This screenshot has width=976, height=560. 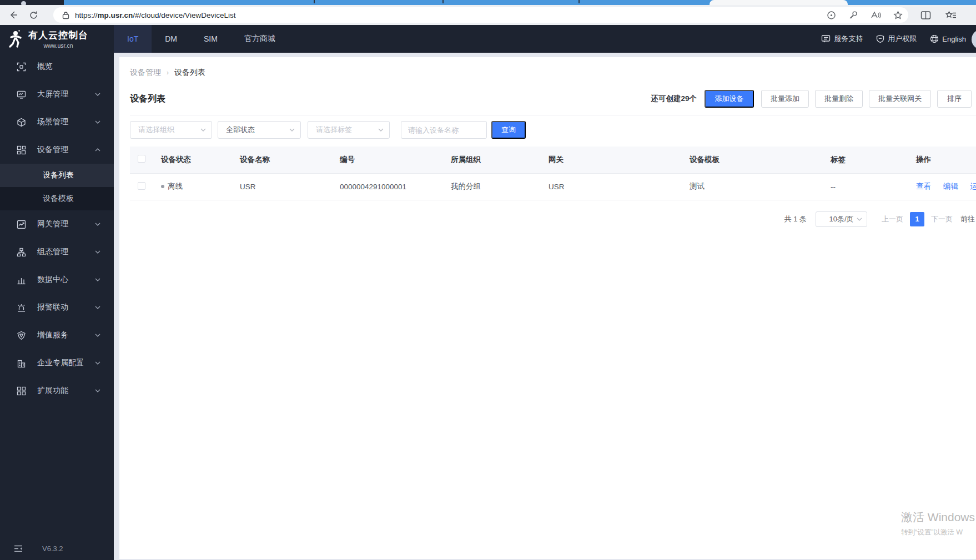 I want to click on browser-tab-strip, so click(x=488, y=2).